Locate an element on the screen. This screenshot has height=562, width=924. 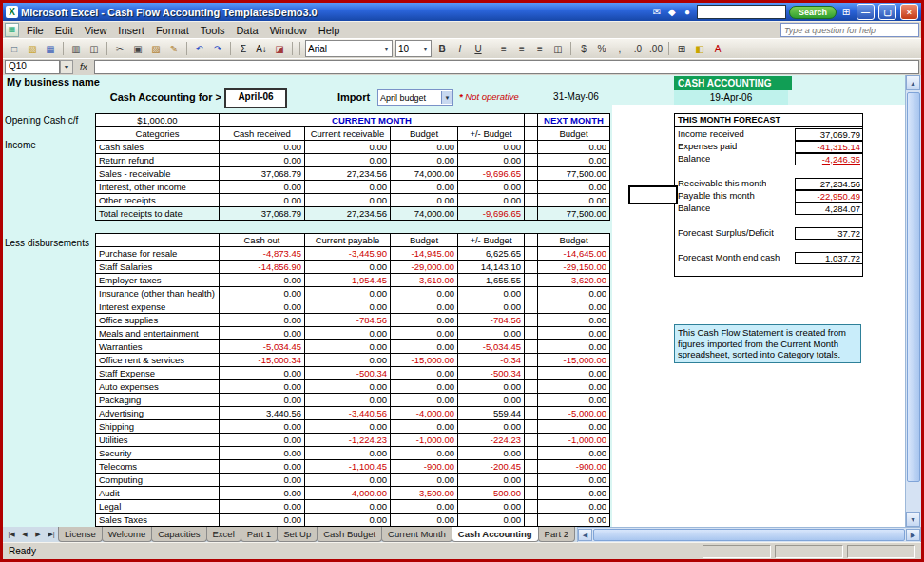
forecast-value: 37,069.79 is located at coordinates (829, 135).